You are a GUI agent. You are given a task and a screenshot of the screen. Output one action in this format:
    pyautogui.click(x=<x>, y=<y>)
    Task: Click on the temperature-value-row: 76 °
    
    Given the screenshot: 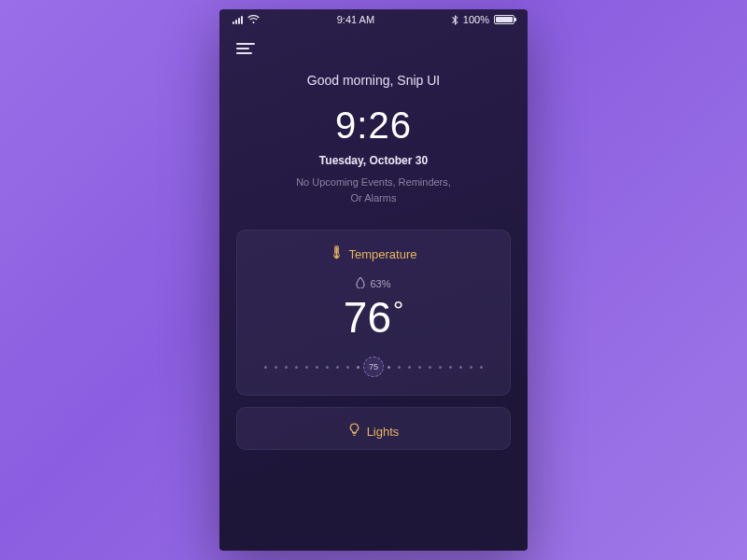 What is the action you would take?
    pyautogui.click(x=374, y=317)
    